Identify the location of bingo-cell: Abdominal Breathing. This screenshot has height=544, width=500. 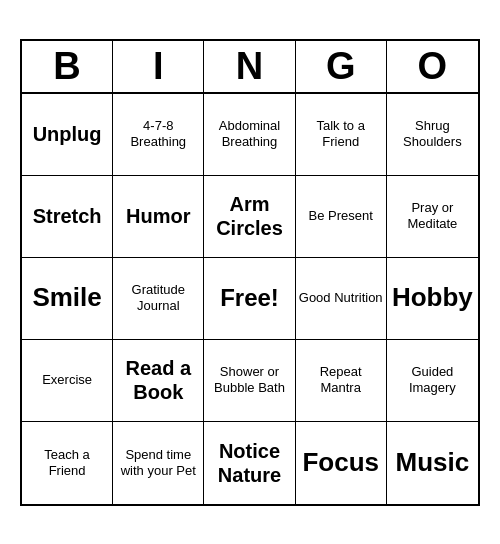
(250, 135).